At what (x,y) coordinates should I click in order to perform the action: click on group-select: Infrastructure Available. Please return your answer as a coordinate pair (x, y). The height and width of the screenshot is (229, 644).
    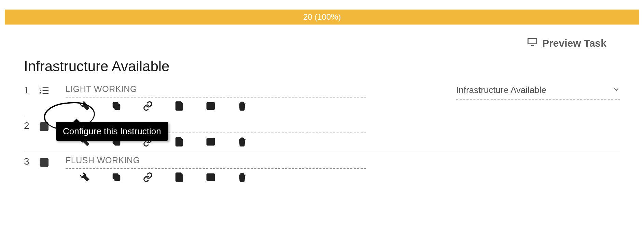
    Looking at the image, I should click on (538, 90).